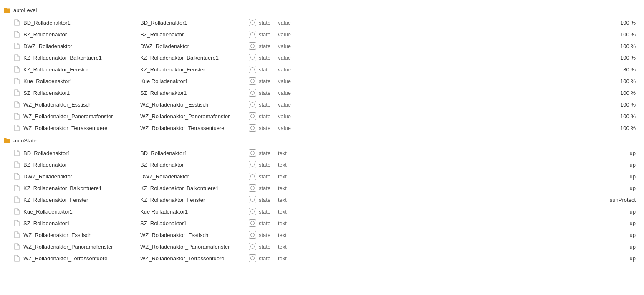 The image size is (644, 295). Describe the element at coordinates (82, 128) in the screenshot. I see `item-name: WZ_Rolladenaktor_Terrassentuere` at that location.